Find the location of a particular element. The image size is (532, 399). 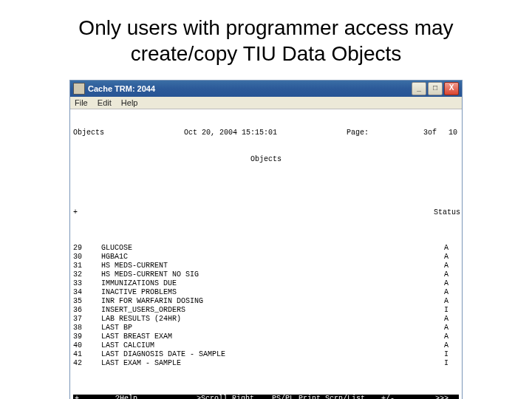

table-row: 41LAST DIAGNOSIS DATE - SAMPLEI is located at coordinates (266, 355).